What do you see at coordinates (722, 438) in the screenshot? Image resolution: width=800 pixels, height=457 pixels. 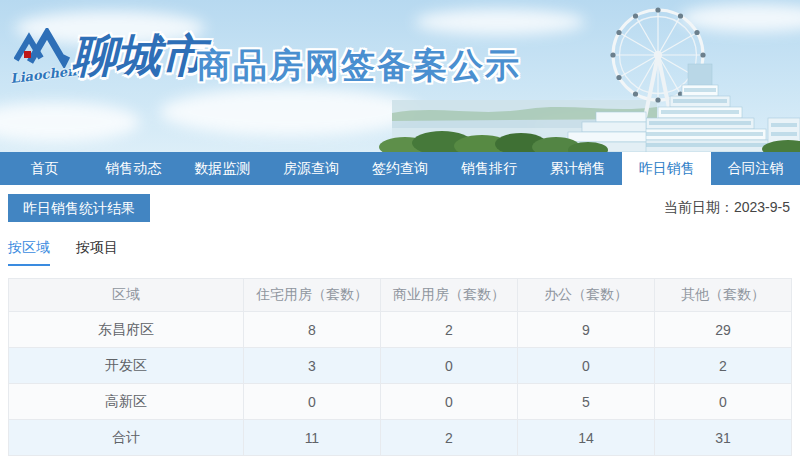 I see `table-cell: 31` at bounding box center [722, 438].